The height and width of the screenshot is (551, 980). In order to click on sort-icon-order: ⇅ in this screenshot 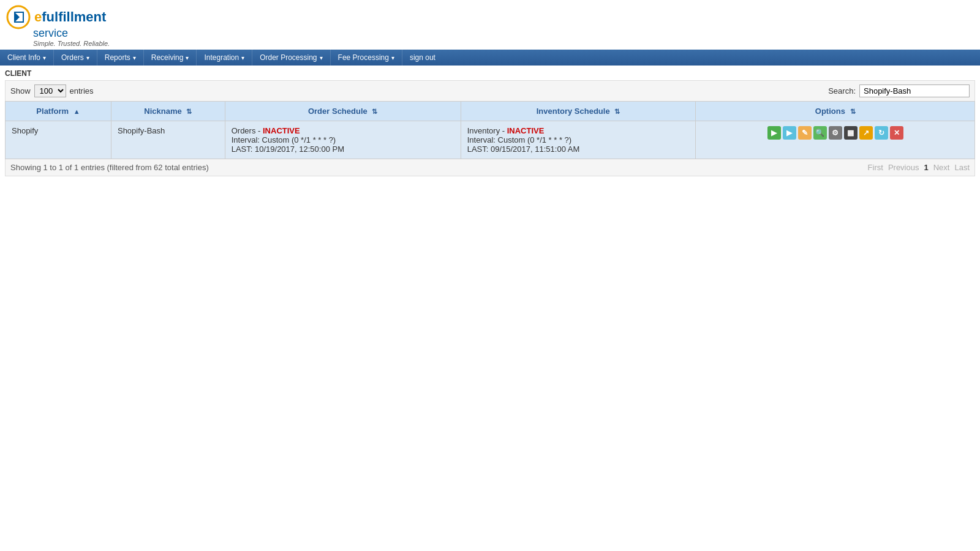, I will do `click(375, 111)`.